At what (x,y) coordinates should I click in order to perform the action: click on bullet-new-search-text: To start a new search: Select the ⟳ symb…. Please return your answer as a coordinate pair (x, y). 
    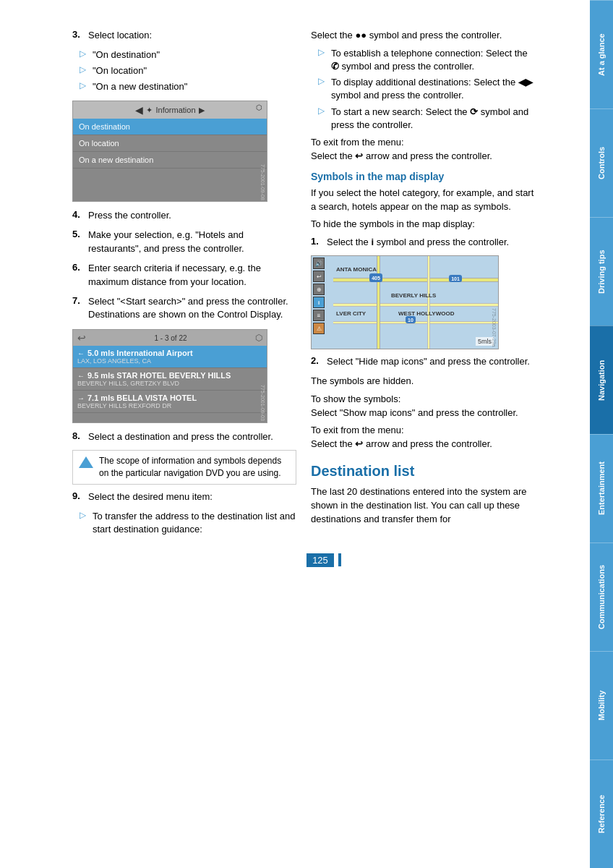
    Looking at the image, I should click on (433, 119).